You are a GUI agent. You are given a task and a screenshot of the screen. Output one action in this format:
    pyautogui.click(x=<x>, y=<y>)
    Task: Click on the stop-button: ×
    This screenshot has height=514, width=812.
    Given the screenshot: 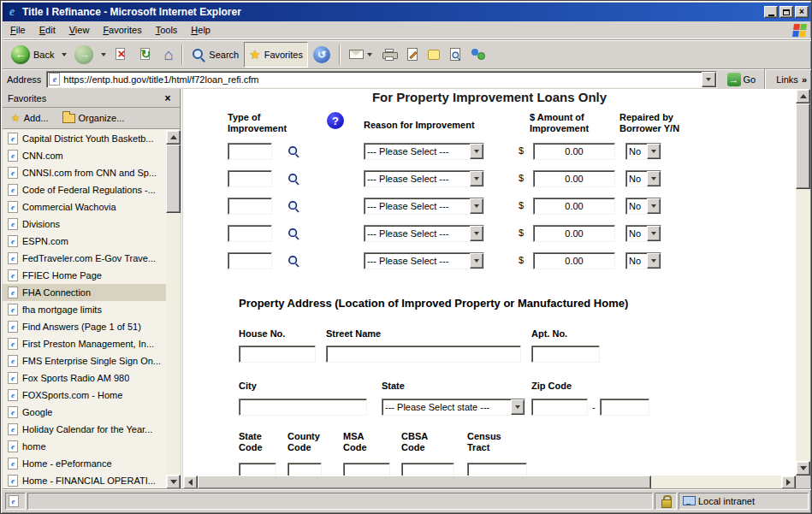 What is the action you would take?
    pyautogui.click(x=122, y=55)
    